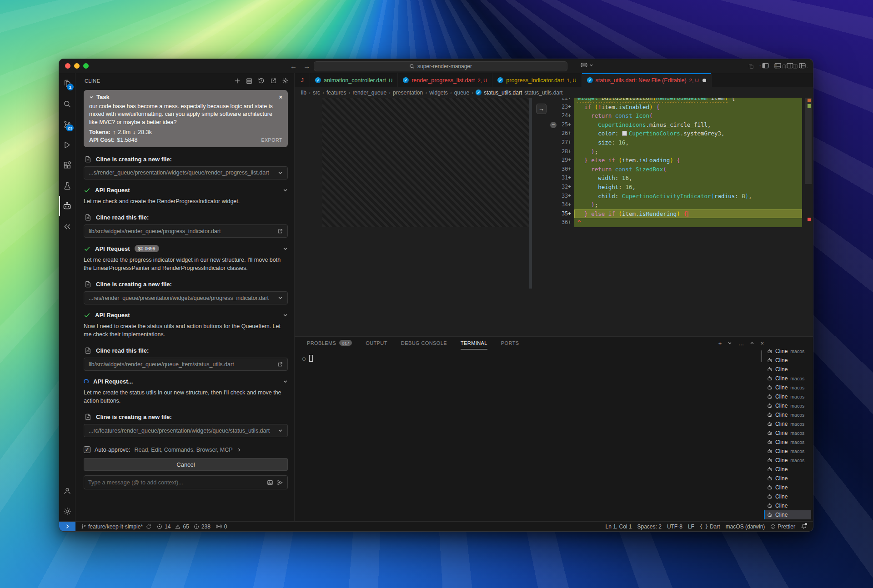  I want to click on auto-approve-checkbox: ✓, so click(87, 450).